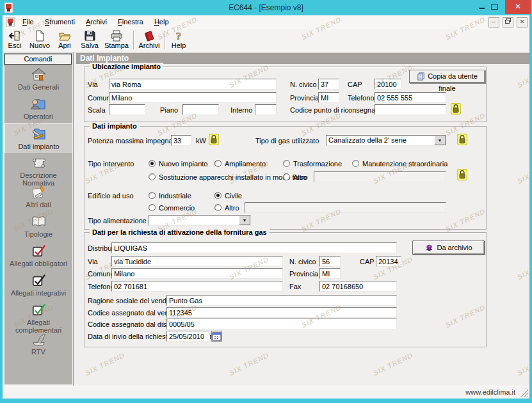 This screenshot has width=532, height=403. Describe the element at coordinates (218, 164) in the screenshot. I see `radio-ampliamento` at that location.